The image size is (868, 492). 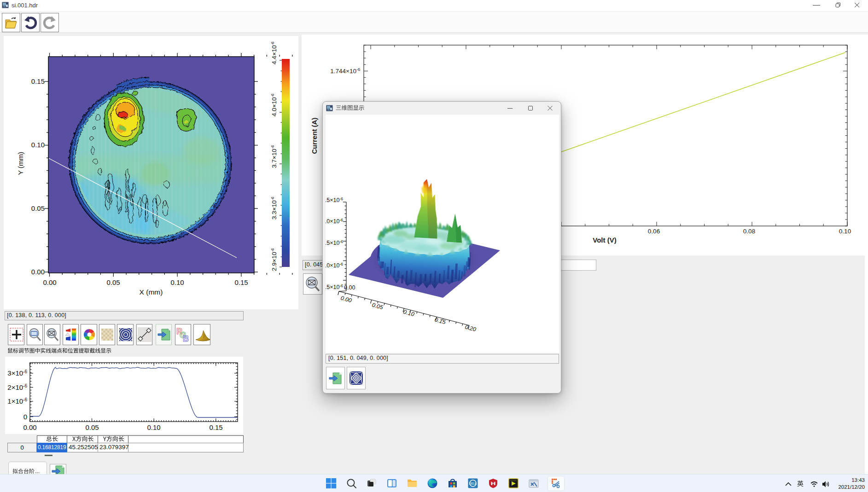 I want to click on svg-text: 2×10-6, so click(x=17, y=388).